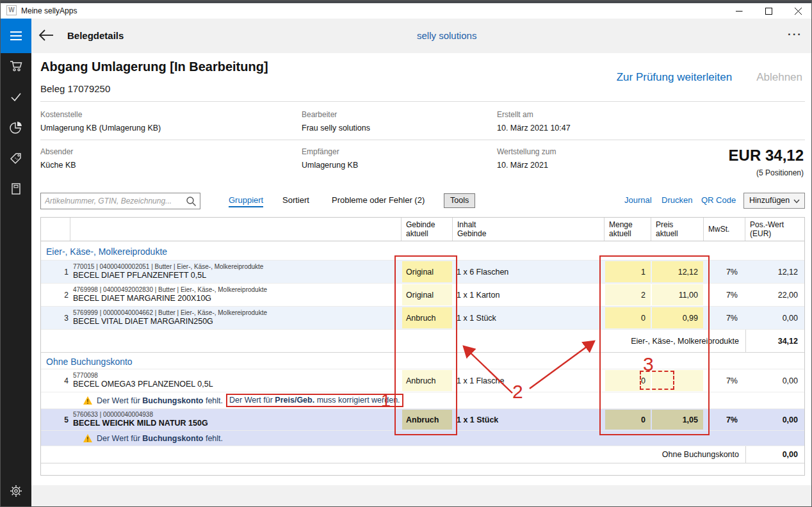 The height and width of the screenshot is (507, 812). Describe the element at coordinates (237, 376) in the screenshot. I see `article-meta: 5770098` at that location.